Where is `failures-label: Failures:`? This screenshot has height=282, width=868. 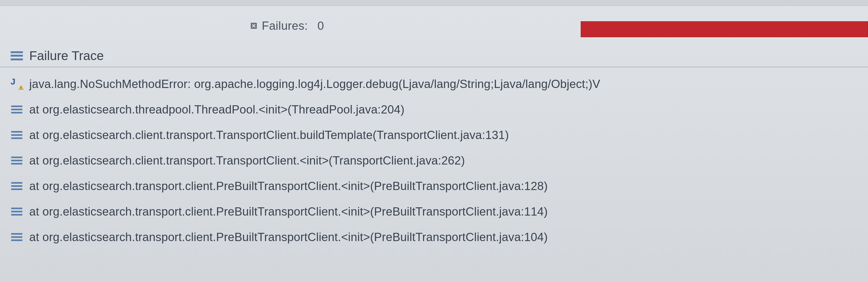
failures-label: Failures: is located at coordinates (285, 26).